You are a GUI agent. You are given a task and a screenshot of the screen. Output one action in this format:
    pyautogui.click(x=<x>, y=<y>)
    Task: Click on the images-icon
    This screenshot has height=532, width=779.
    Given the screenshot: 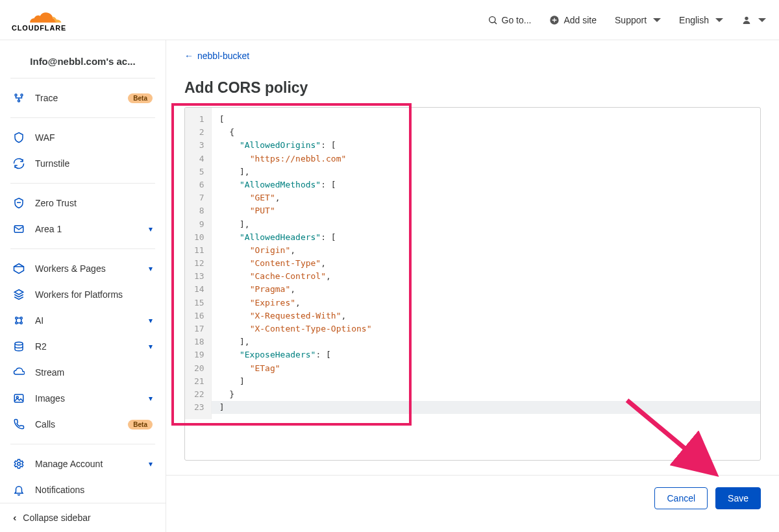 What is the action you would take?
    pyautogui.click(x=19, y=398)
    